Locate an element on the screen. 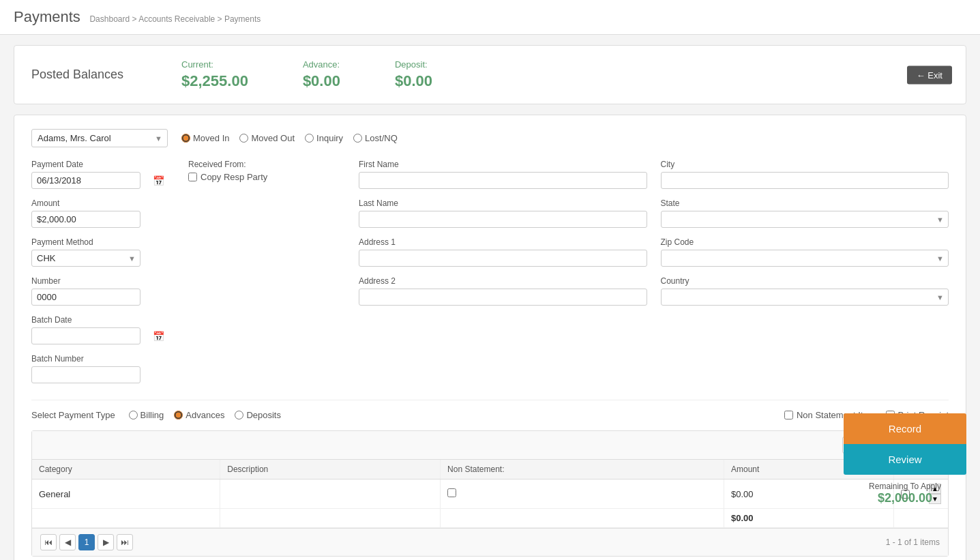  billing-label: Billing is located at coordinates (153, 415).